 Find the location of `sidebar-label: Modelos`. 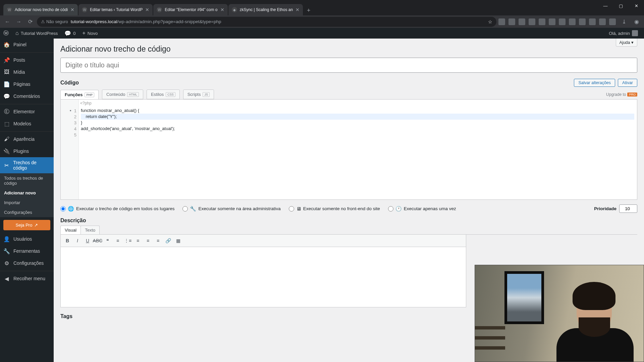

sidebar-label: Modelos is located at coordinates (22, 124).